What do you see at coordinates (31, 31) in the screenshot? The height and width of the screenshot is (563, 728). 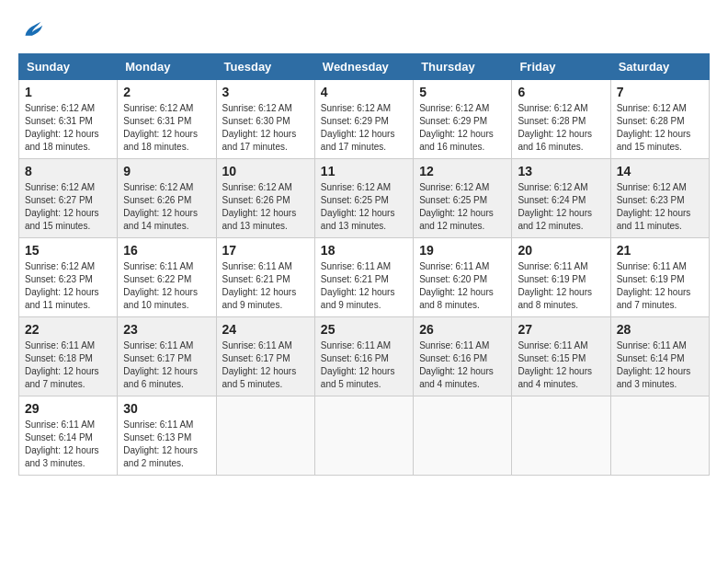 I see `logo-icon` at bounding box center [31, 31].